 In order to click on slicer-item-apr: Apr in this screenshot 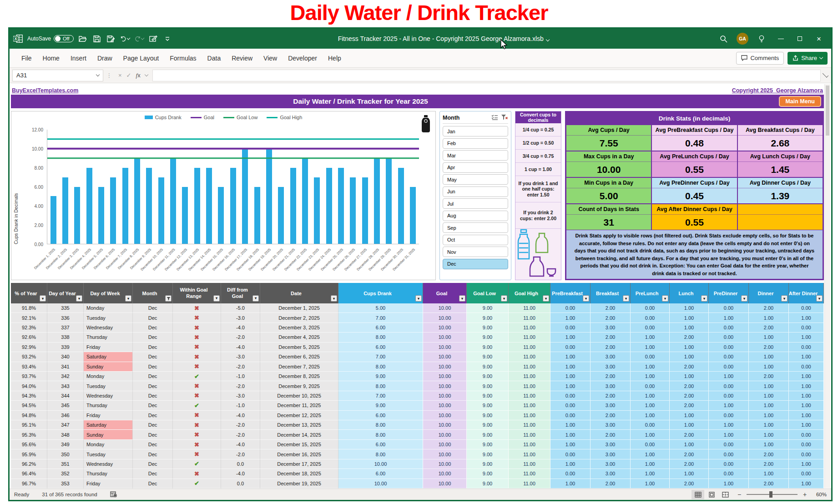, I will do `click(475, 167)`.